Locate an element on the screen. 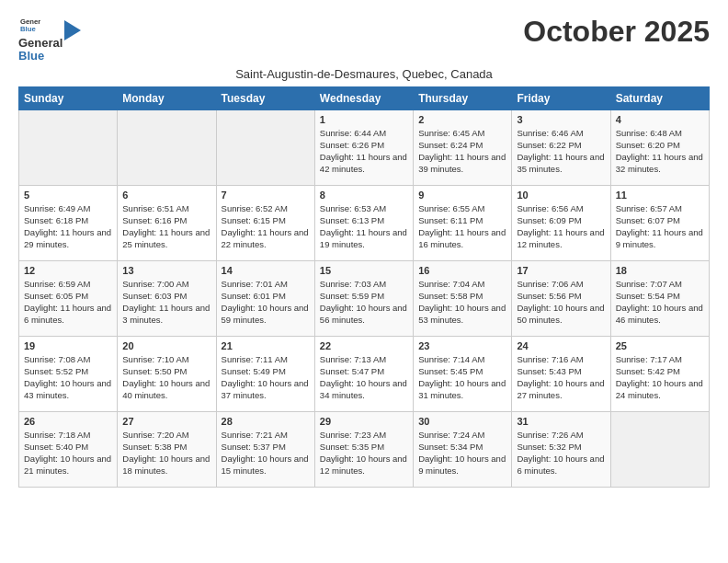 The height and width of the screenshot is (563, 728). sunset-text: Sunset: 5:52 PM is located at coordinates (56, 372).